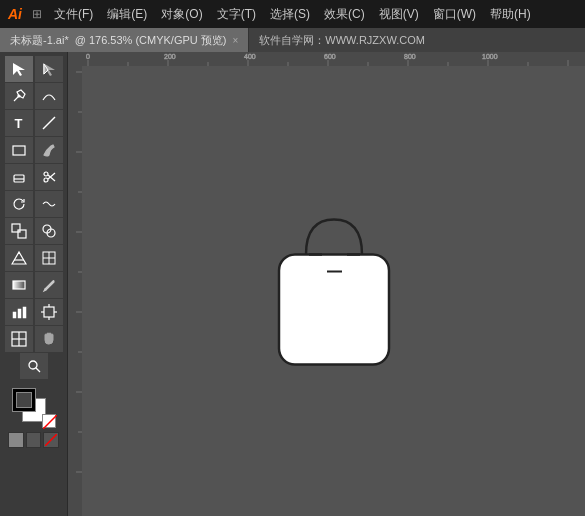  Describe the element at coordinates (292, 40) in the screenshot. I see `tab-bar: 未标题-1.ai* @ 176.53% (CMYK/GPU 预览) × 软件自学…` at that location.